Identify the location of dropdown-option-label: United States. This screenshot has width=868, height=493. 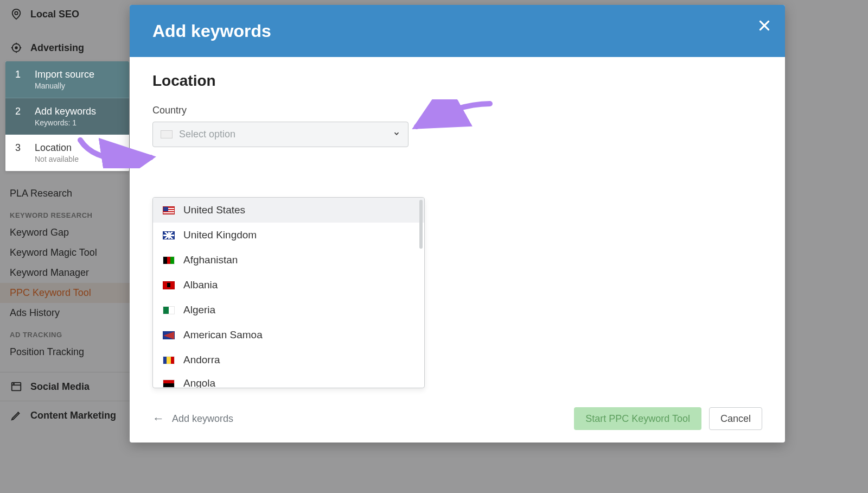
(214, 210).